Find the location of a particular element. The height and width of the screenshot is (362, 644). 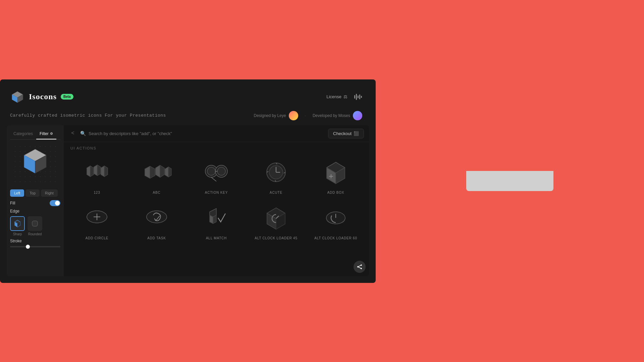

icon-label-add-task: ADD TASK is located at coordinates (157, 238).